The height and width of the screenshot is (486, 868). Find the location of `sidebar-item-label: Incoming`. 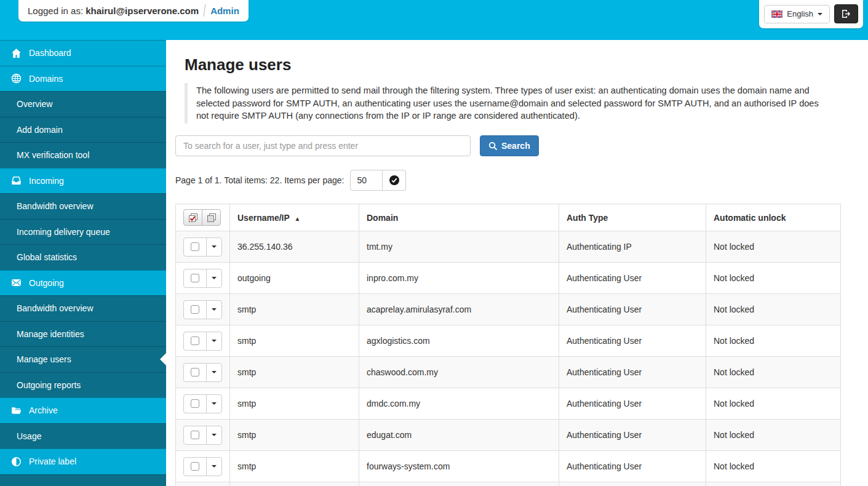

sidebar-item-label: Incoming is located at coordinates (47, 181).